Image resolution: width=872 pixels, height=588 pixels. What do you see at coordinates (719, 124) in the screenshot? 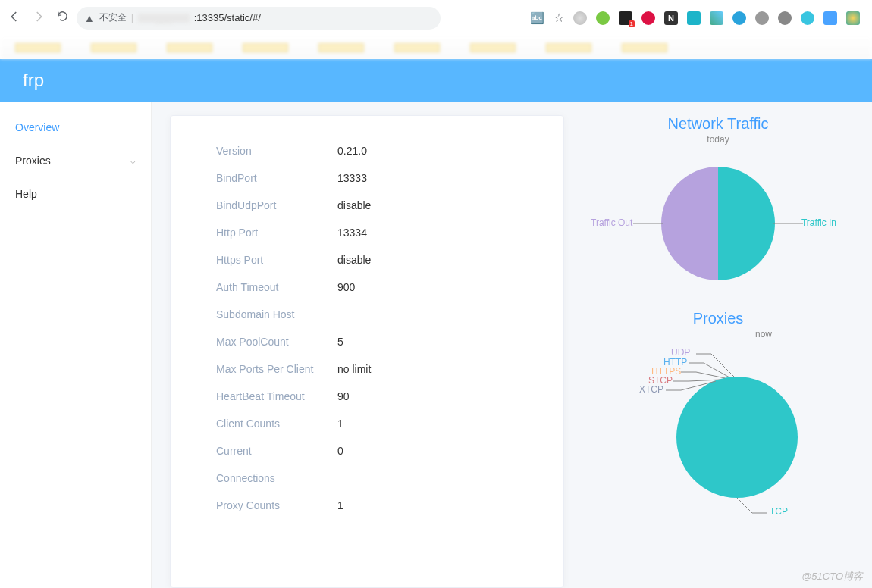
I see `chart-title: Network Traffic` at bounding box center [719, 124].